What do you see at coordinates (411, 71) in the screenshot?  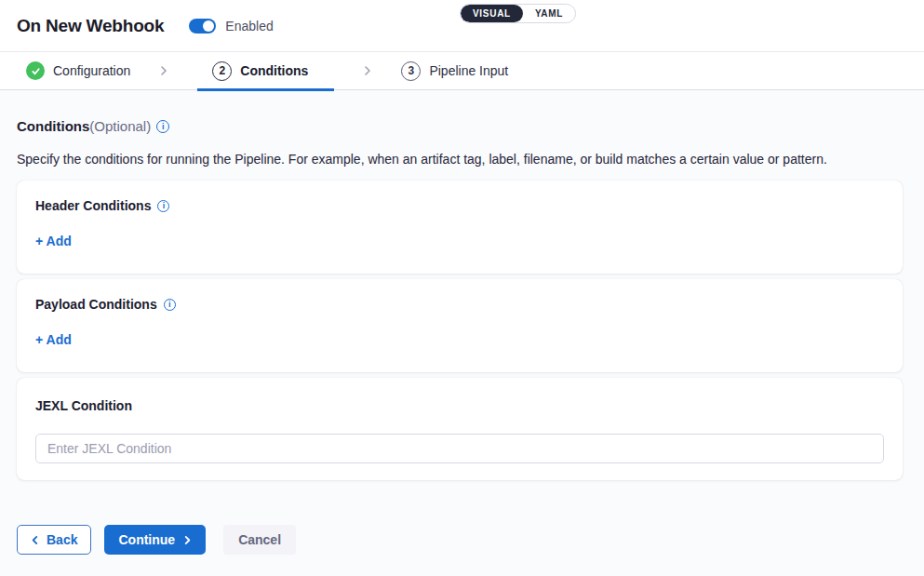 I see `step-3-number: 3` at bounding box center [411, 71].